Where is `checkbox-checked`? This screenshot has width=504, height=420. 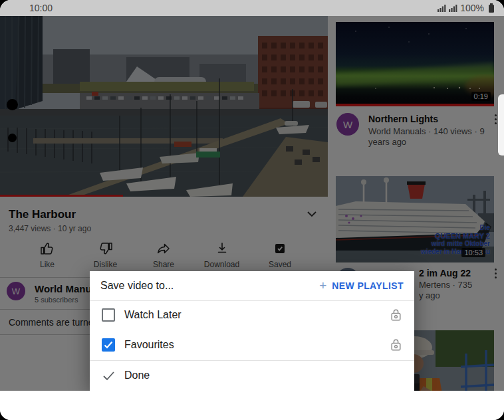
checkbox-checked is located at coordinates (108, 345).